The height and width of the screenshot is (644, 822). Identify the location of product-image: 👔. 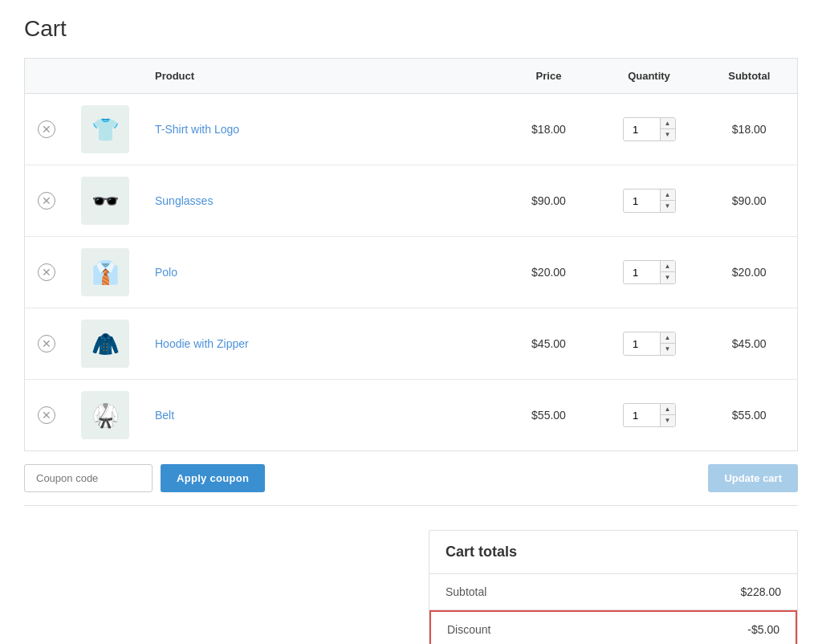
(105, 272).